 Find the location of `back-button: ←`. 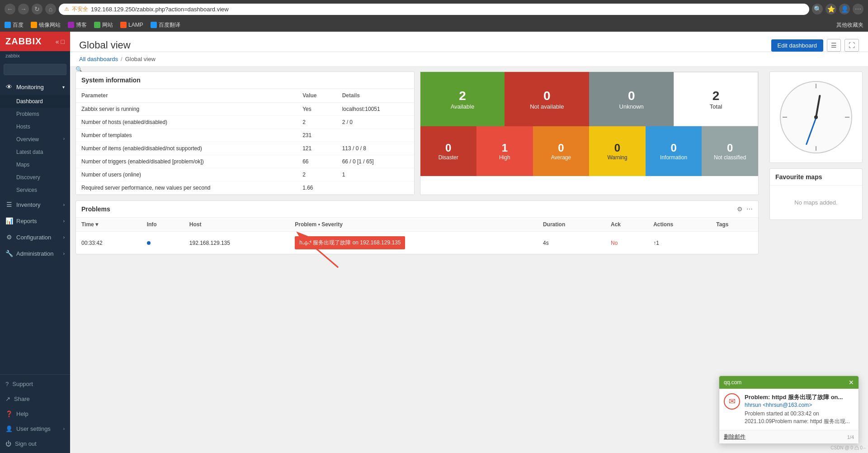

back-button: ← is located at coordinates (10, 9).